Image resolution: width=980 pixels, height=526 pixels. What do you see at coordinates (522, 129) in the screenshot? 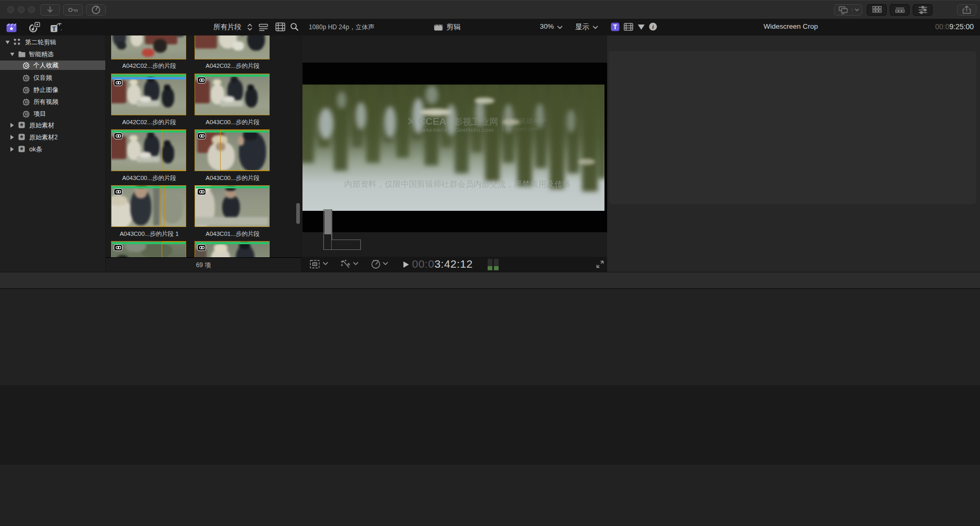
I see `svg-text: BE HERO APP` at bounding box center [522, 129].